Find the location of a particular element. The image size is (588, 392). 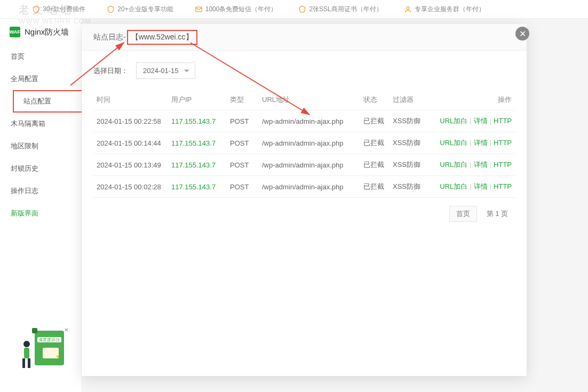

close-icon: ✕ is located at coordinates (523, 34).